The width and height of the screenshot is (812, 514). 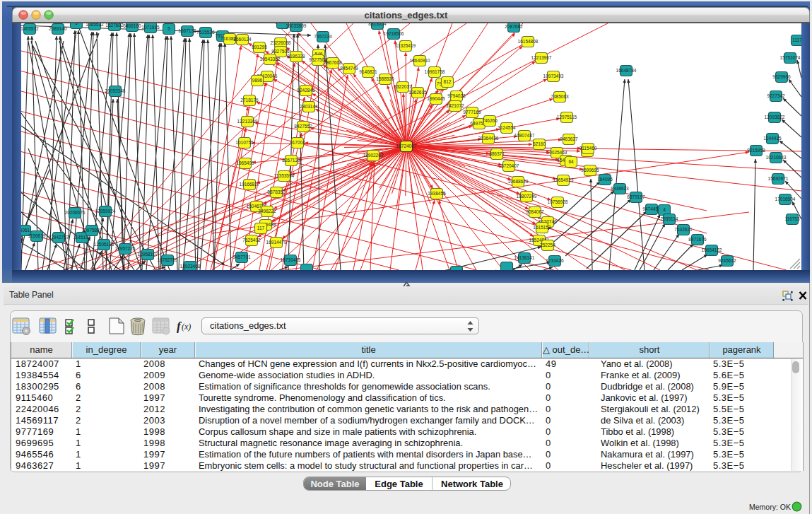 I want to click on svg-text: 746266, so click(x=490, y=120).